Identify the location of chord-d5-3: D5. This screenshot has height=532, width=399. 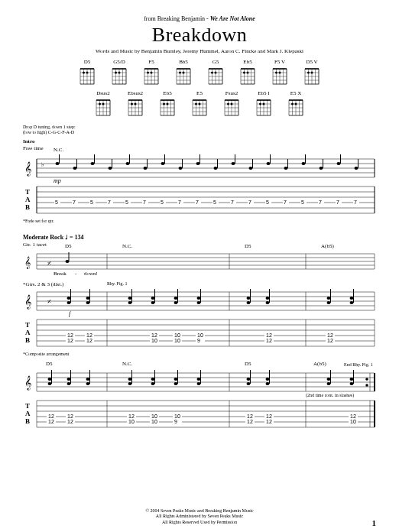
(49, 364).